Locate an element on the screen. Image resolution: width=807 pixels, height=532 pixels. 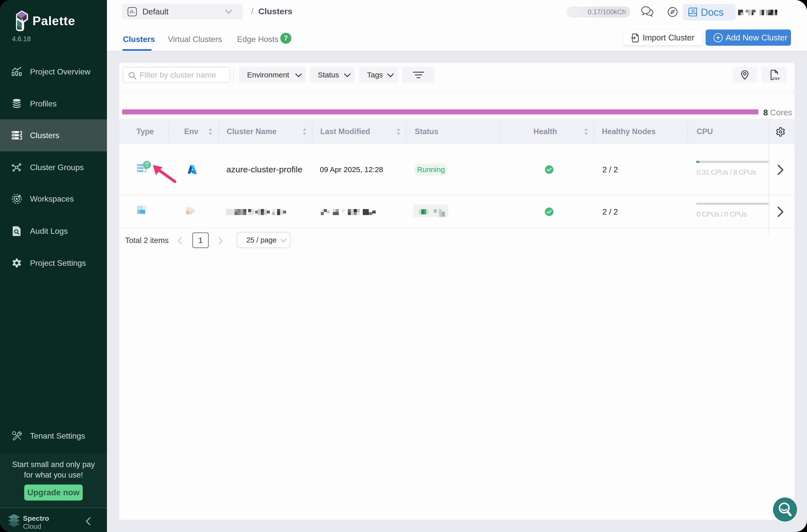
svg-text: CSV is located at coordinates (776, 79).